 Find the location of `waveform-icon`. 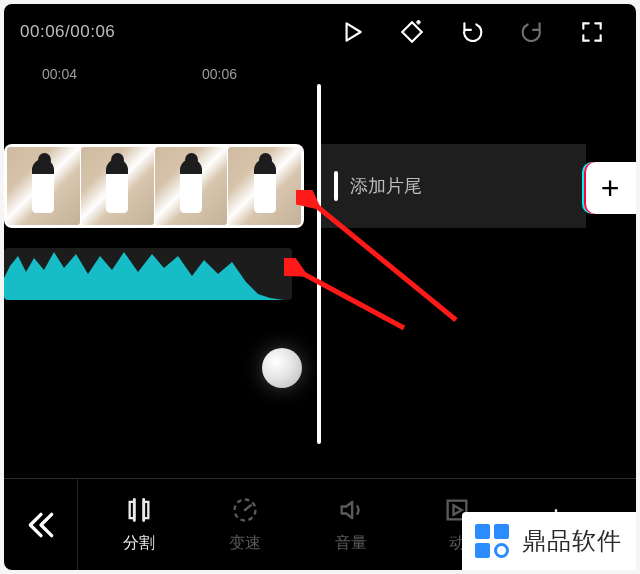

waveform-icon is located at coordinates (148, 274).